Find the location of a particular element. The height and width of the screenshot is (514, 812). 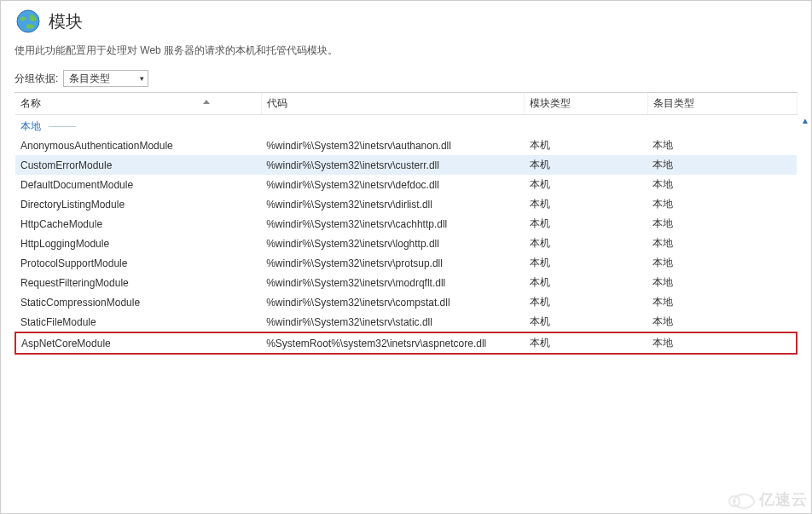

group-label: 本地 is located at coordinates (31, 126).